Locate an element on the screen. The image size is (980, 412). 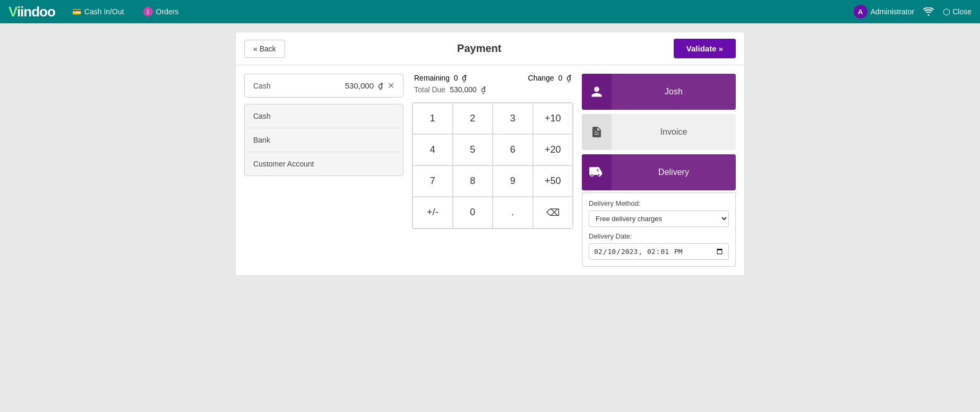
payment-header: « Back Payment Validate » is located at coordinates (490, 49).